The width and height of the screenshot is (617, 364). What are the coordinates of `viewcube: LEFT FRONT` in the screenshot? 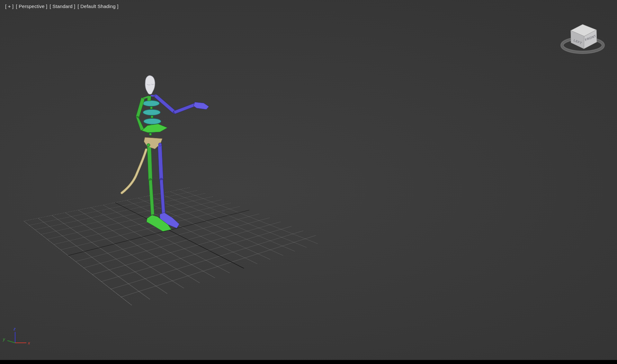 It's located at (583, 39).